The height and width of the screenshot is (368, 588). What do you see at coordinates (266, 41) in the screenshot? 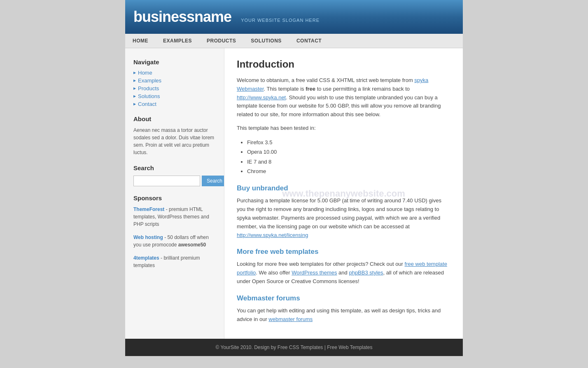
I see `nav-item-solutions: SOLUTIONS` at bounding box center [266, 41].